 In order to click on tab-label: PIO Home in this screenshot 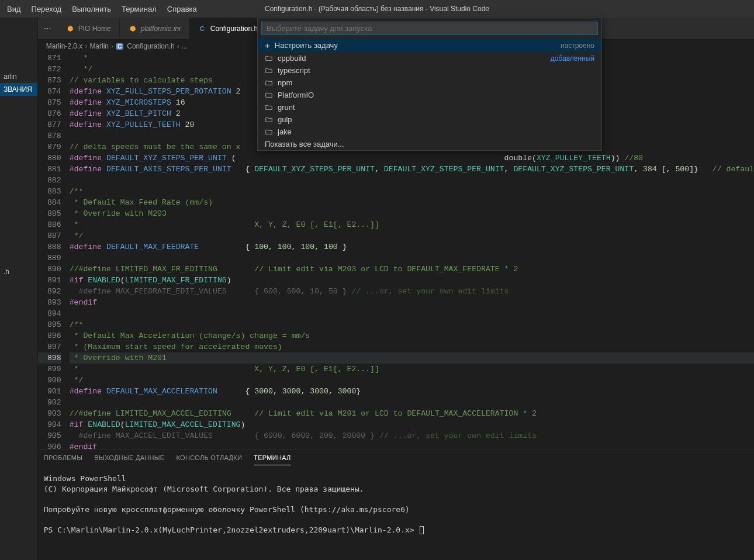, I will do `click(95, 29)`.